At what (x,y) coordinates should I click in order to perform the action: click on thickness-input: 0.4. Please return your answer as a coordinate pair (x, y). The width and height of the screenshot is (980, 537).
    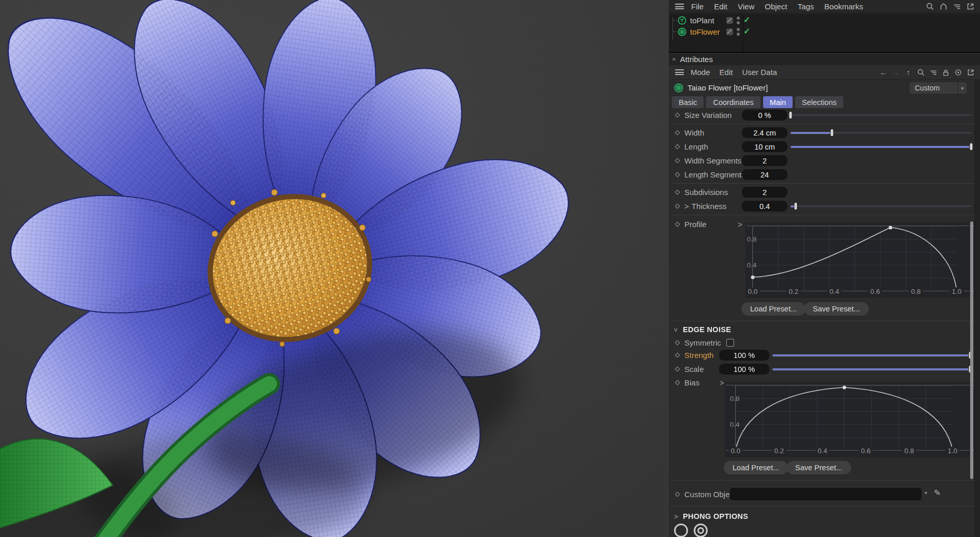
    Looking at the image, I should click on (765, 206).